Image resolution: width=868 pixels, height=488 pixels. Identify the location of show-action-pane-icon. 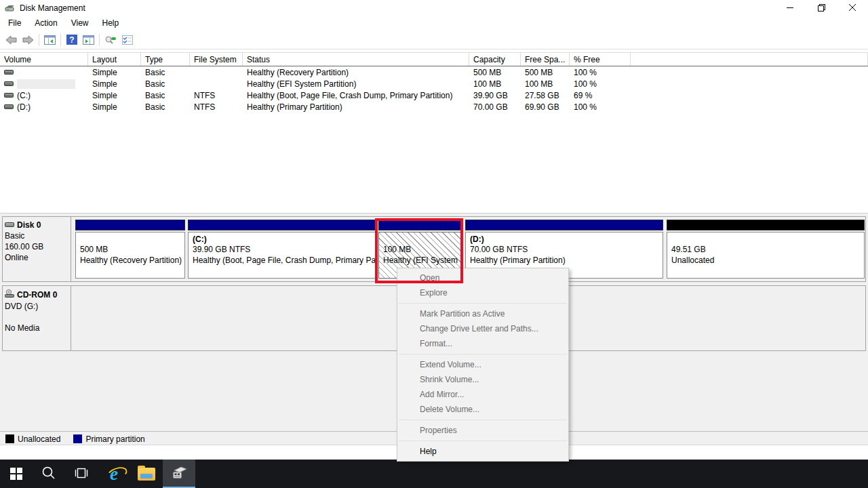
(88, 40).